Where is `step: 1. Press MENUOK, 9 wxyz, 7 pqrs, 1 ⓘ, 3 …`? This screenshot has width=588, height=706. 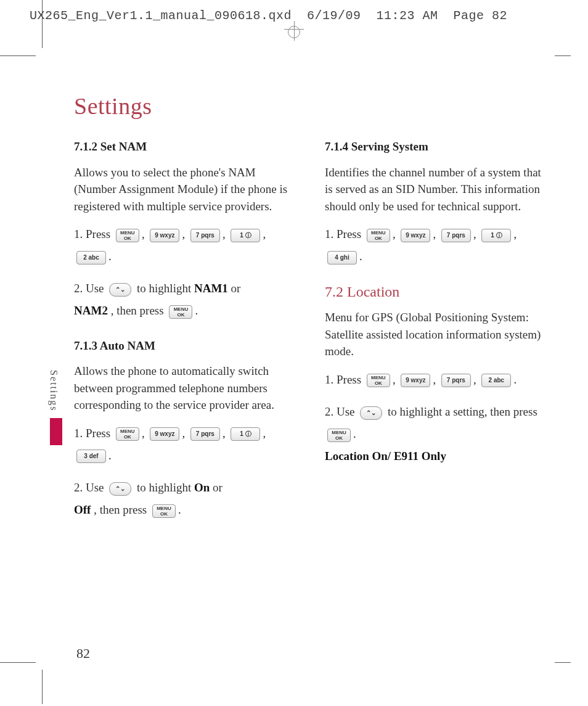 step: 1. Press MENUOK, 9 wxyz, 7 pqrs, 1 ⓘ, 3 … is located at coordinates (187, 445).